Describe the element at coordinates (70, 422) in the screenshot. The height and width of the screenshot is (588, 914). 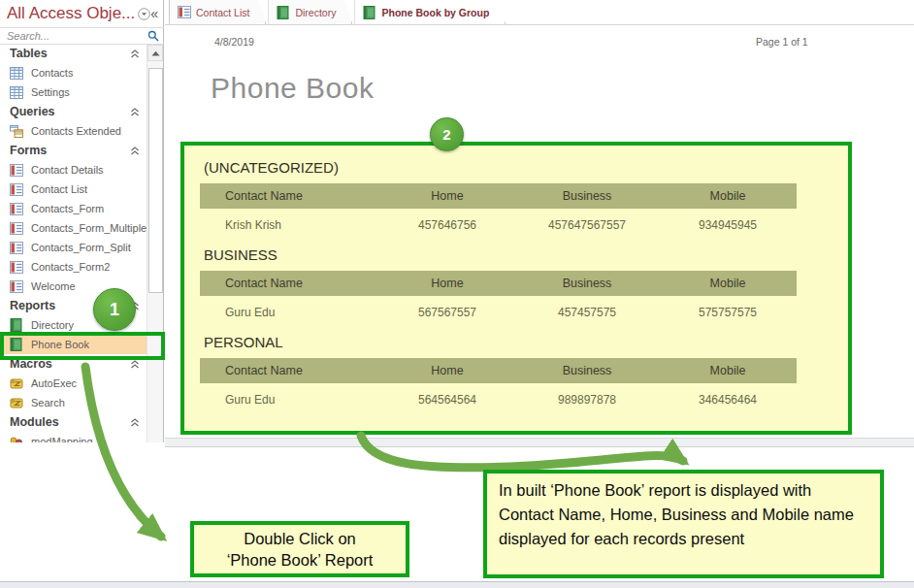
I see `section-label: Modules` at that location.